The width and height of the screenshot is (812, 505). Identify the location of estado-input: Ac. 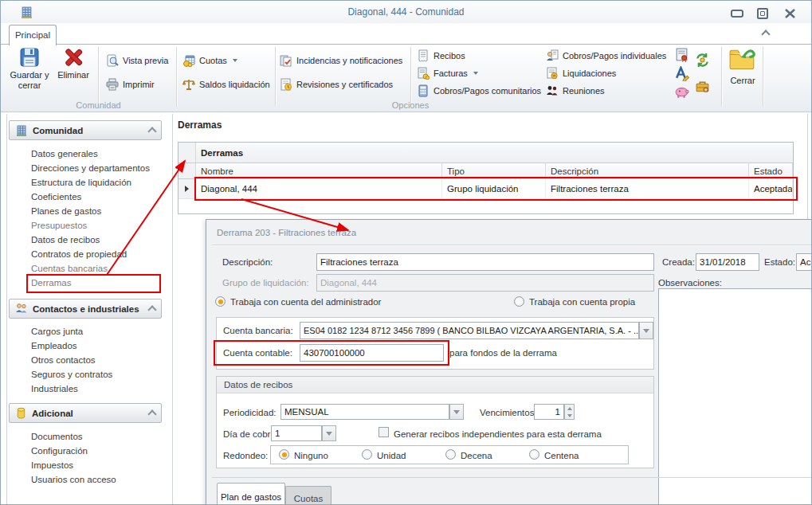
(804, 262).